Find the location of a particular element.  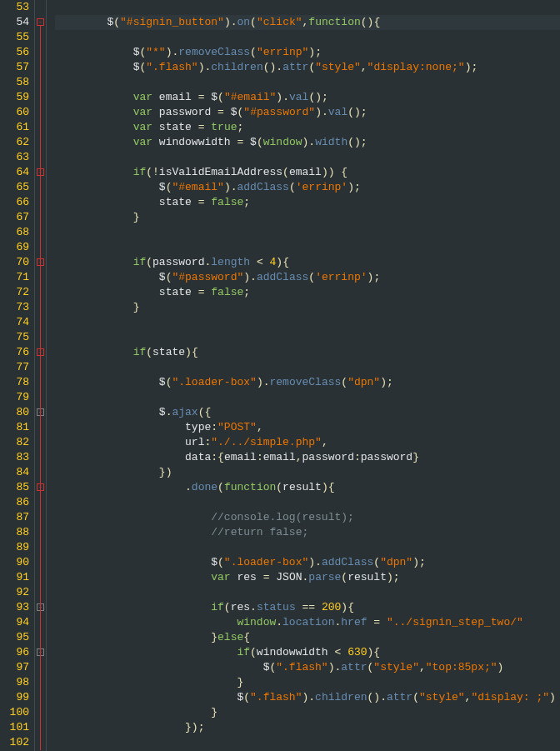

code-line: $(".flash").attr("style","top:85px;") is located at coordinates (308, 668).